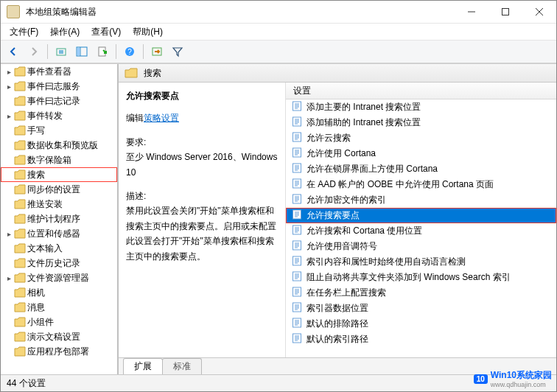 This screenshot has width=557, height=392. What do you see at coordinates (421, 215) in the screenshot?
I see `list-item: 允许搜索要点` at bounding box center [421, 215].